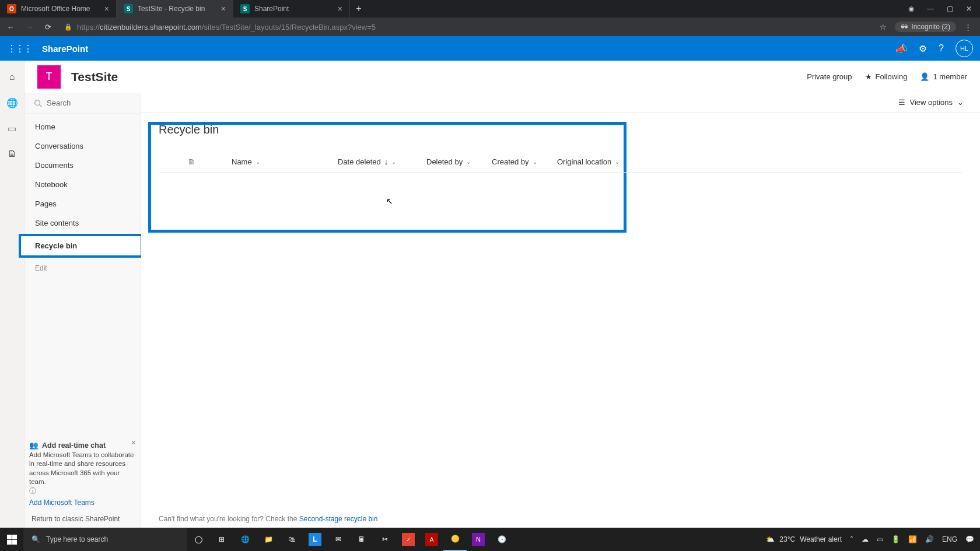 The width and height of the screenshot is (980, 551). I want to click on taskbar-app-mail: ✉, so click(338, 539).